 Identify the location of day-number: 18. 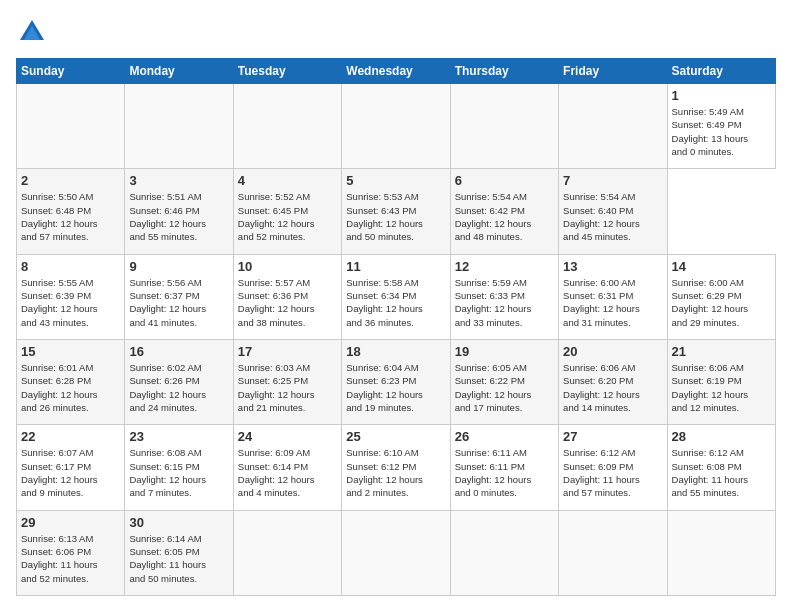
(396, 352).